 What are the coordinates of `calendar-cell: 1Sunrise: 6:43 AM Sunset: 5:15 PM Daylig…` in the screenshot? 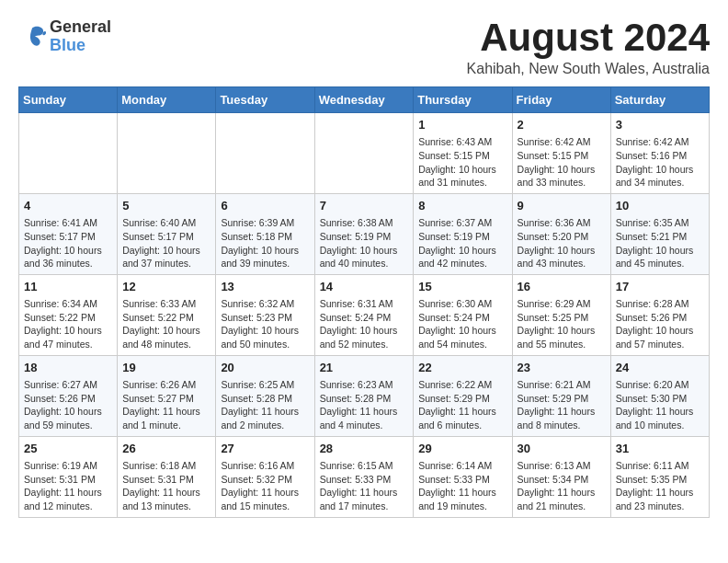 It's located at (463, 154).